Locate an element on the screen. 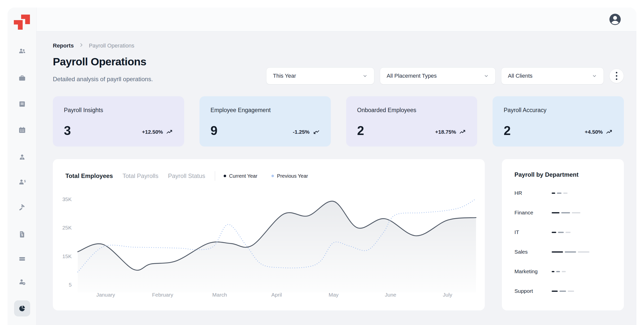  stat-card-delta: +18.75% is located at coordinates (451, 133).